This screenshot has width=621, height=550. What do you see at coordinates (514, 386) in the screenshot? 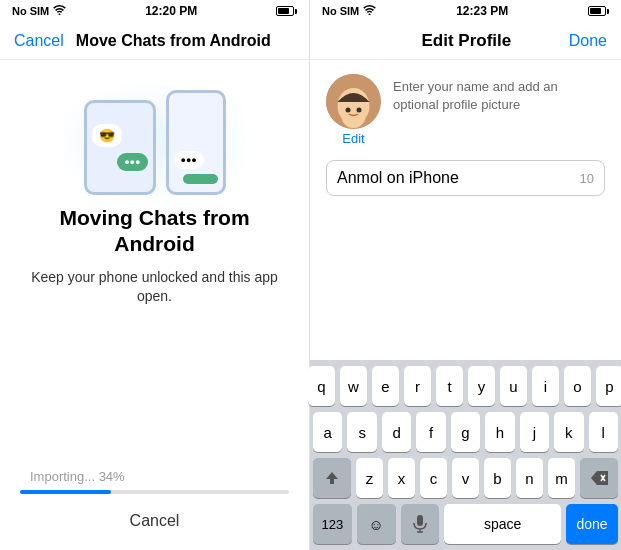
I see `key-u: u` at bounding box center [514, 386].